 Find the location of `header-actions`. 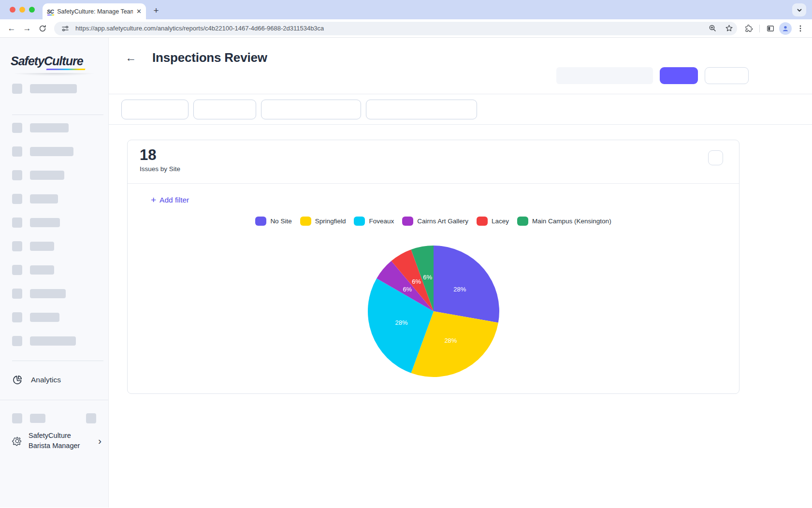

header-actions is located at coordinates (652, 75).